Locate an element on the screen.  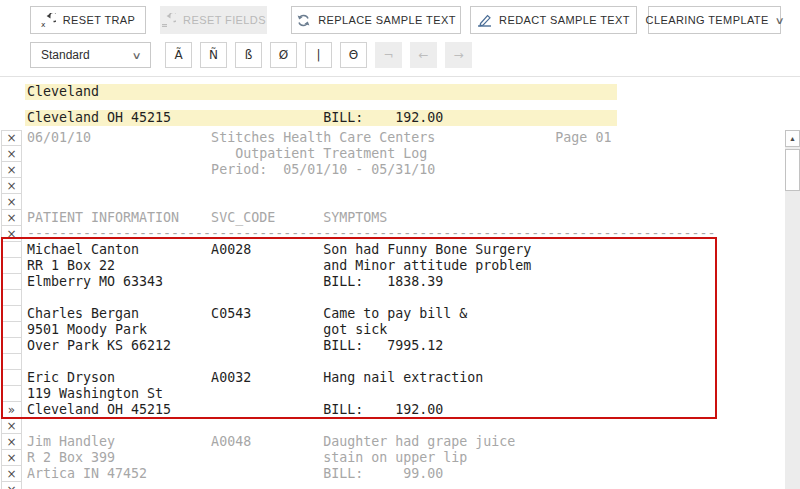
document-line: 9501 Moody Park got sick is located at coordinates (204, 330).